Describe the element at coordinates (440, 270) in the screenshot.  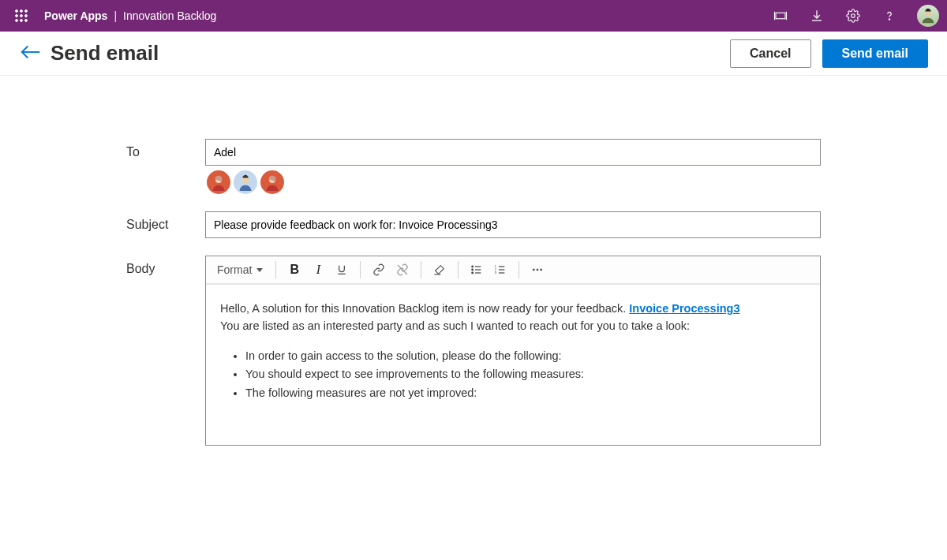
I see `clear-format-button` at that location.